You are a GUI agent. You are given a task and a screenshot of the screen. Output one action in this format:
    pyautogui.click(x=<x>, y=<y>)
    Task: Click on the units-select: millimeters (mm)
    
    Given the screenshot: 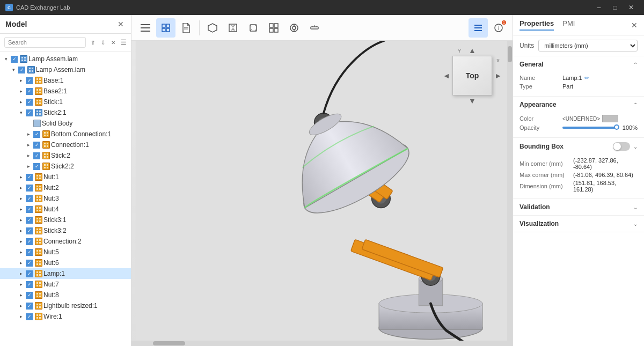 What is the action you would take?
    pyautogui.click(x=588, y=46)
    